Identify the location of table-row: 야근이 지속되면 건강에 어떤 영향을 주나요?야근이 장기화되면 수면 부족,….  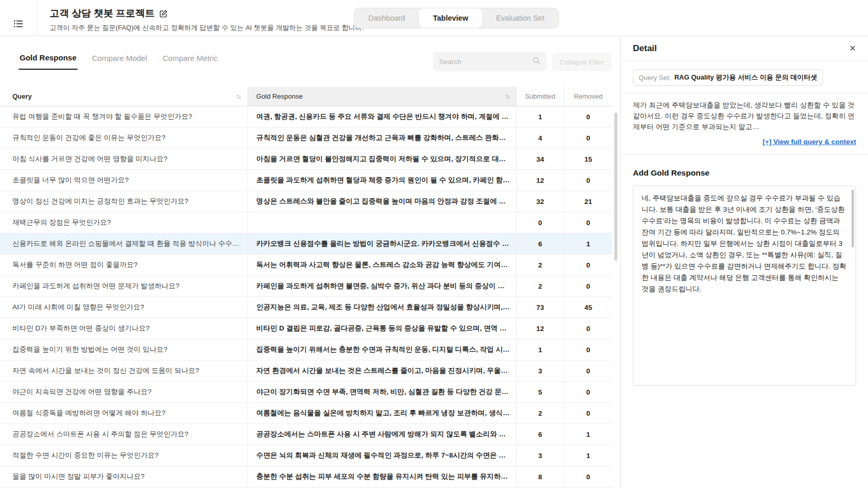
(306, 392).